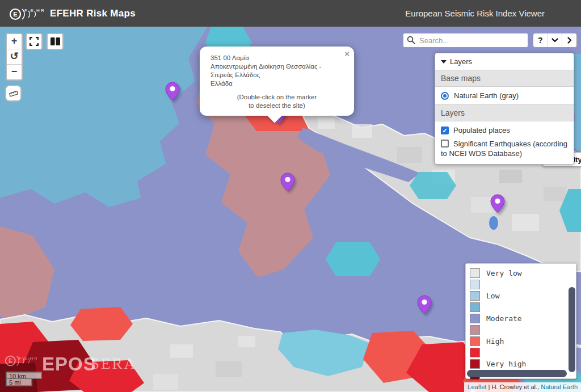  Describe the element at coordinates (504, 113) in the screenshot. I see `layers-section-header: Layers` at that location.